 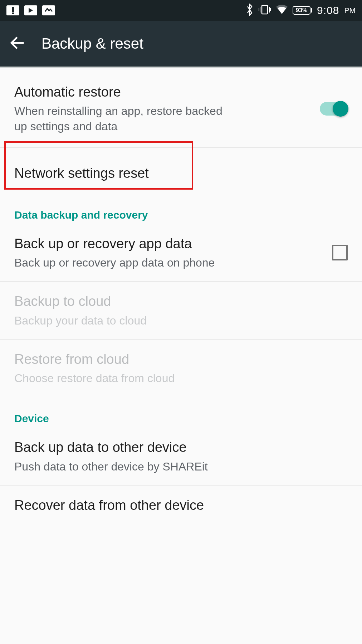 What do you see at coordinates (181, 457) in the screenshot?
I see `row-backup-other-device: Back up data to other device Push data t…` at bounding box center [181, 457].